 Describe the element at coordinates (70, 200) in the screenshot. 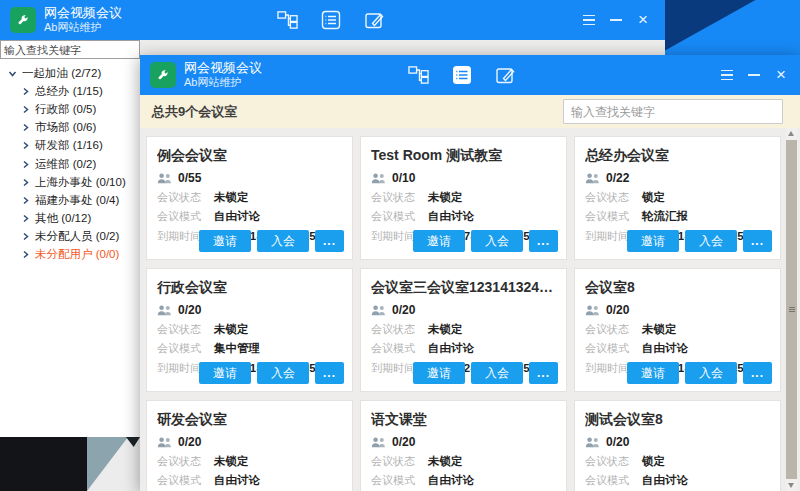

I see `tree-item: 福建办事处 (0/4)` at that location.